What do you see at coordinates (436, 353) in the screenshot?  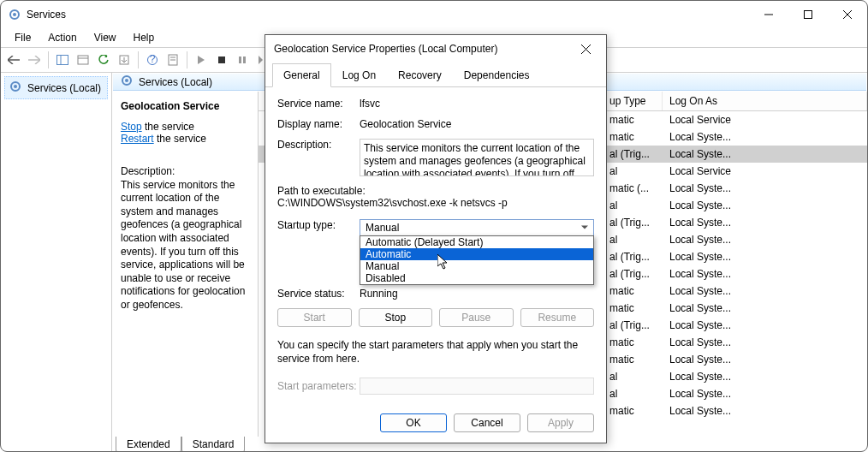 I see `start-params-note: You can specify the start parameters tha…` at bounding box center [436, 353].